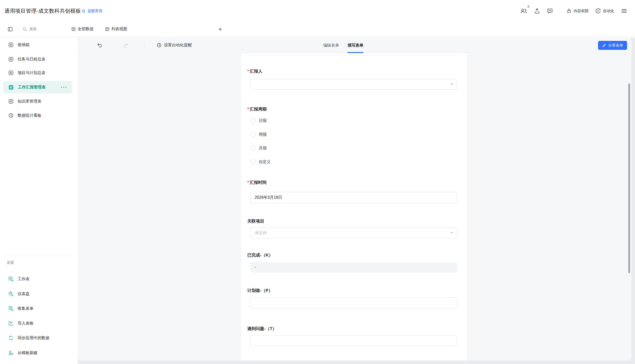 The height and width of the screenshot is (364, 635). I want to click on import-table-button: 导入表格, so click(38, 324).